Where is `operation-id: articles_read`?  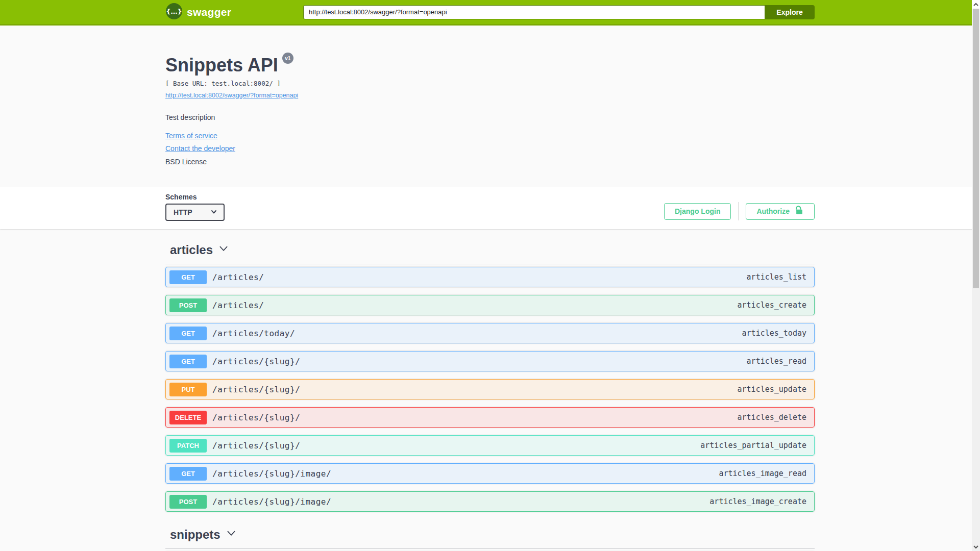
operation-id: articles_read is located at coordinates (777, 361).